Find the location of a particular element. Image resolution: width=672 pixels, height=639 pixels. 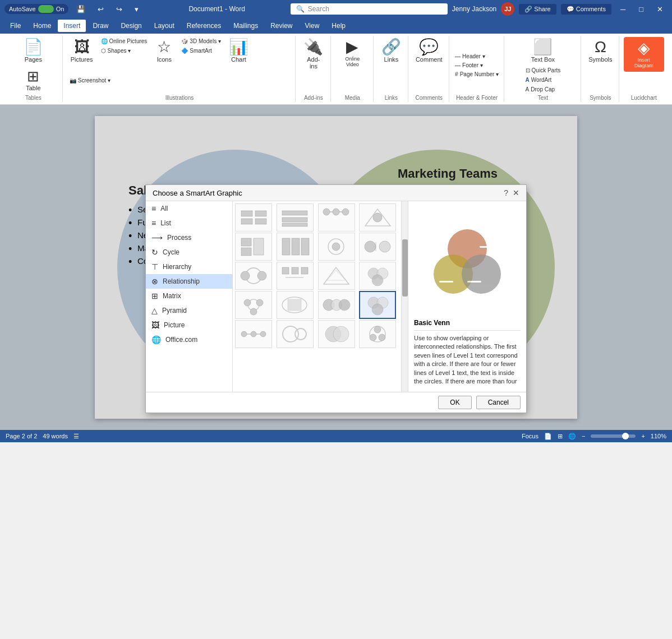

ribbon-chart-button: 📊 Chart is located at coordinates (239, 51).